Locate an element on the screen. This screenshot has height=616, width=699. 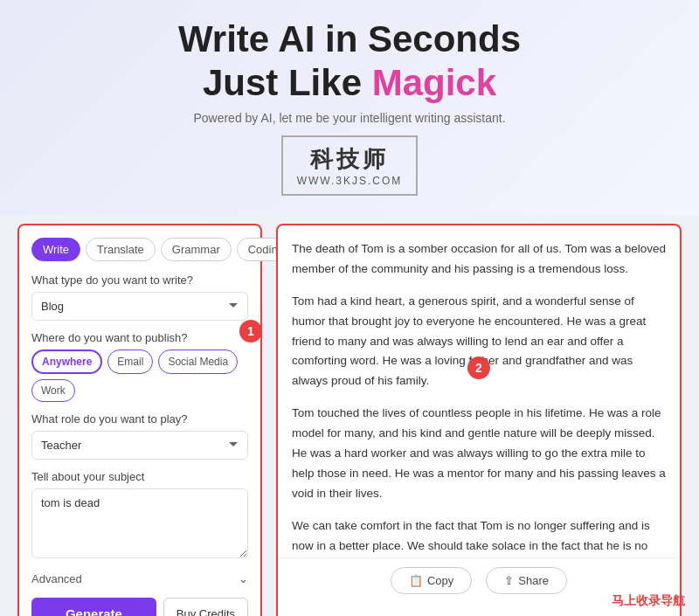
advanced-row: Advanced ⌄ is located at coordinates (140, 578).